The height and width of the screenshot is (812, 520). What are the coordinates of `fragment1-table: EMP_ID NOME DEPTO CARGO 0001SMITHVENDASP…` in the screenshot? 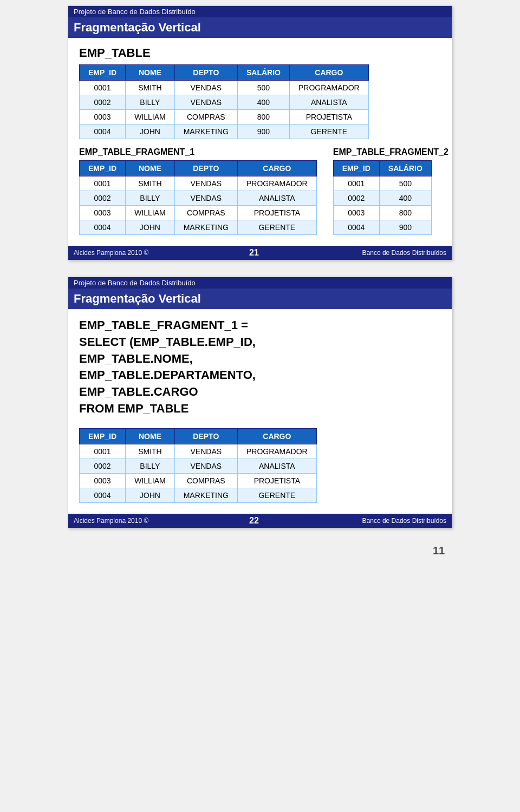 It's located at (198, 198).